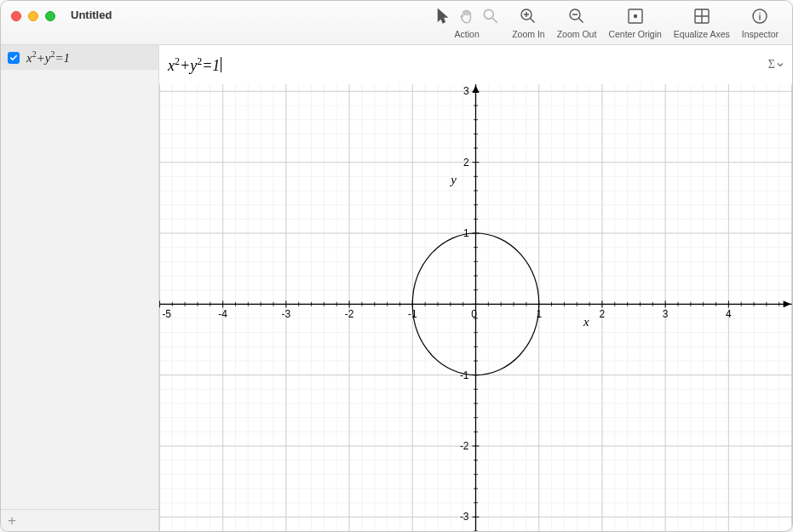 This screenshot has width=793, height=532. I want to click on sidebar-footer: +, so click(80, 520).